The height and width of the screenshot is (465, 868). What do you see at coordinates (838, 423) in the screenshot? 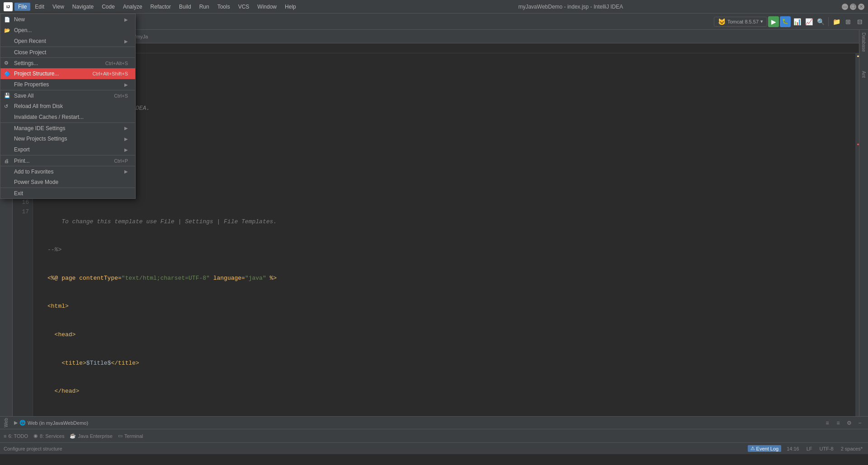
I see `web-panel-collapse-btn: ≡` at bounding box center [838, 423].